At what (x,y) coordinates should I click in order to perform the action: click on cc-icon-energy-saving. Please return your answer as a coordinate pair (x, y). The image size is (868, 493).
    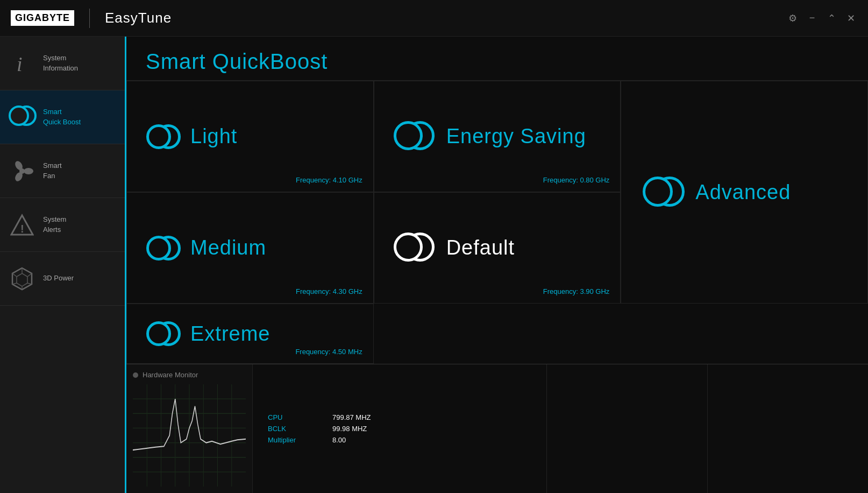
    Looking at the image, I should click on (415, 137).